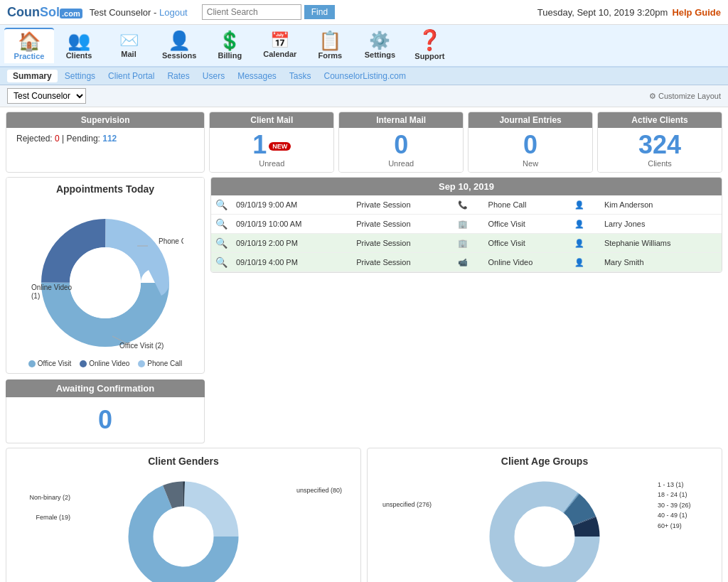 The image size is (728, 582). I want to click on forms-icon: 📋, so click(330, 41).